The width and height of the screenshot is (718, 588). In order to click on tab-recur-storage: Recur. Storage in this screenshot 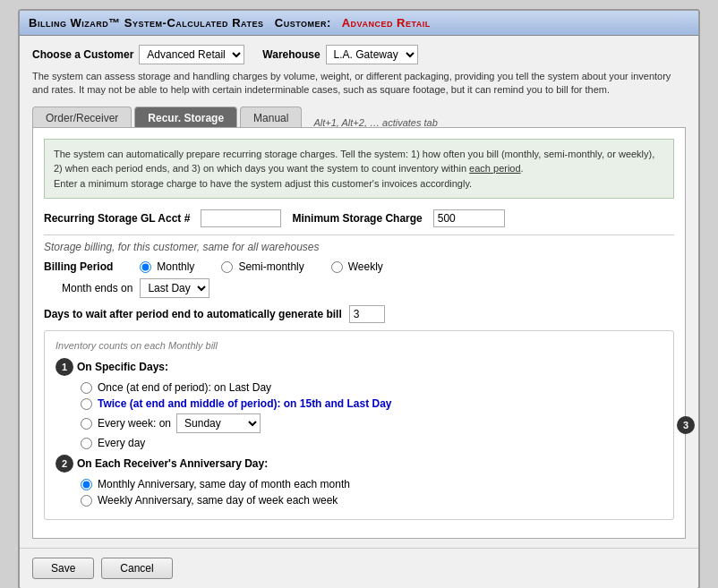, I will do `click(186, 118)`.